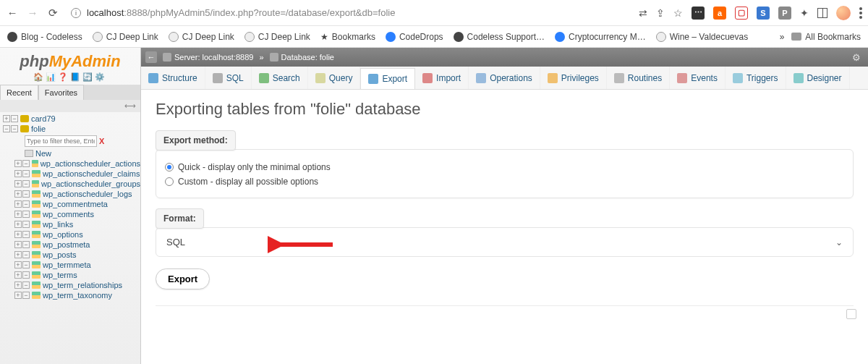 The height and width of the screenshot is (364, 868). What do you see at coordinates (71, 206) in the screenshot?
I see `sidebar: phpMyAdmin 🏠📊❓📘🔄⚙️ Recent Favorites ⟷ +−…` at bounding box center [71, 206].